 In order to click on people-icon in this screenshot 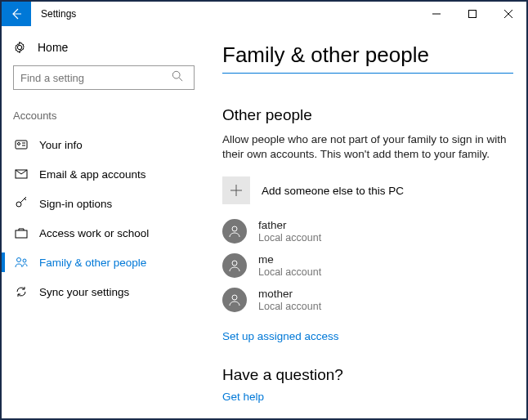, I will do `click(21, 262)`.